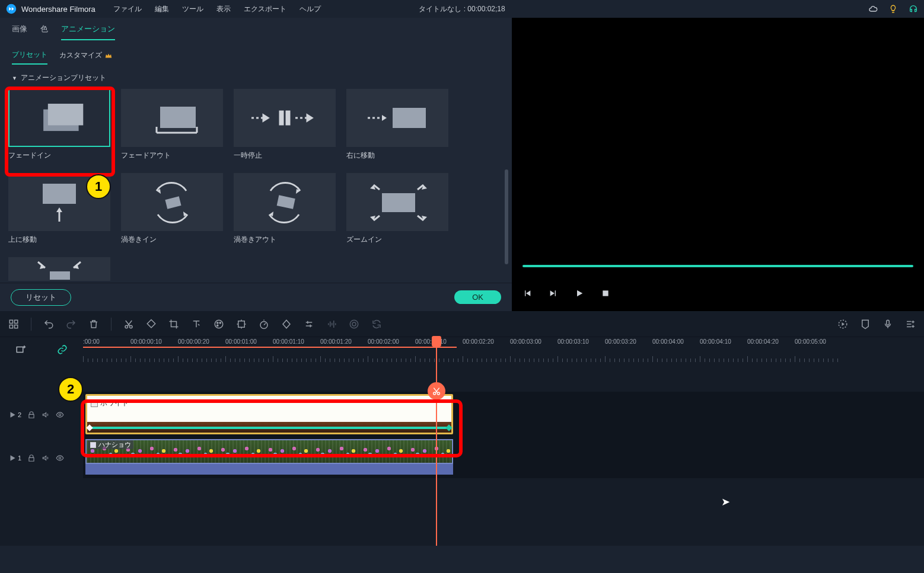  What do you see at coordinates (219, 324) in the screenshot?
I see `color-icon` at bounding box center [219, 324].